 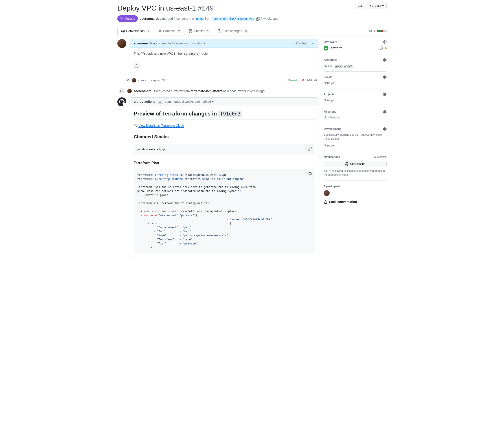 What do you see at coordinates (122, 19) in the screenshot?
I see `merge-icon` at bounding box center [122, 19].